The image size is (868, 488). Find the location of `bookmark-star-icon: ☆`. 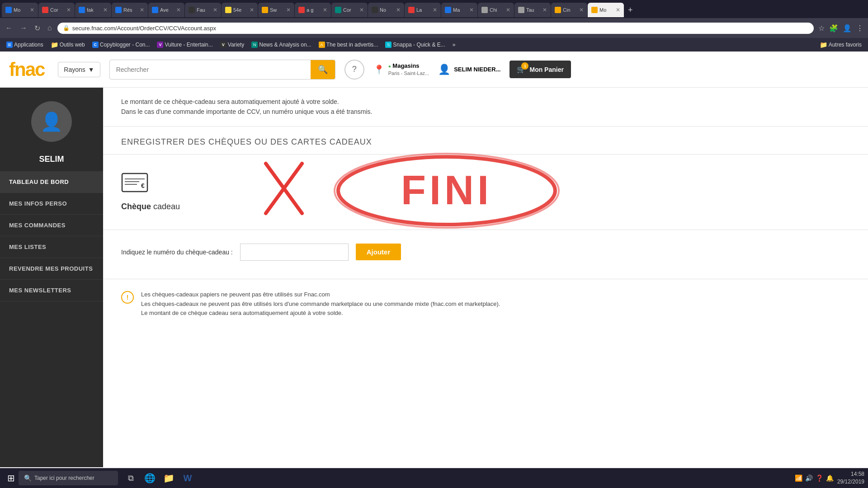

bookmark-star-icon: ☆ is located at coordinates (821, 28).